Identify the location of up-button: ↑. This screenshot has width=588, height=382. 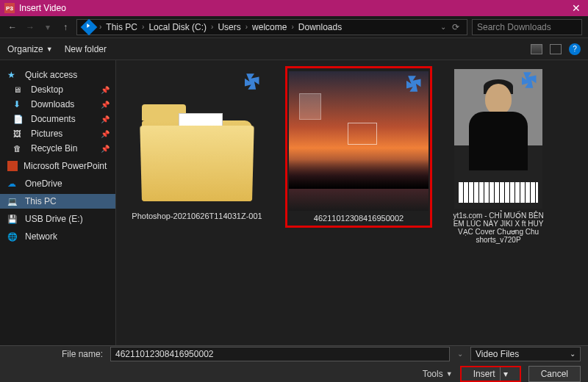
(65, 27).